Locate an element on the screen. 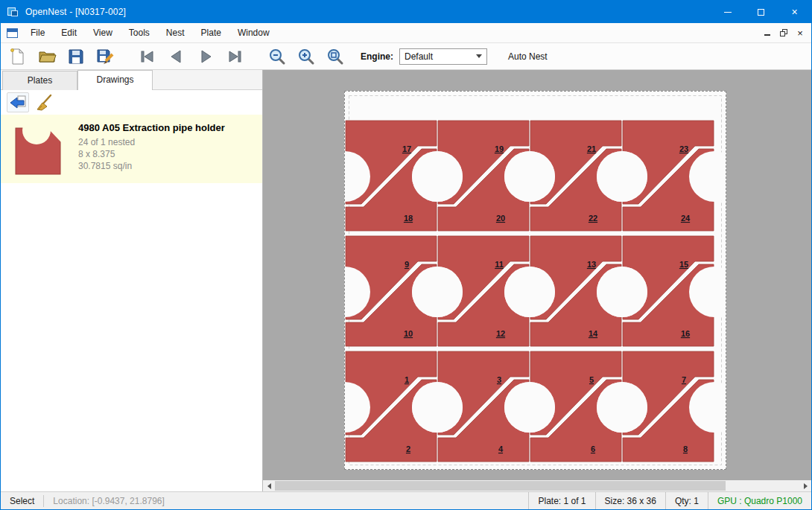 This screenshot has width=812, height=510. mdi-restore-button is located at coordinates (784, 33).